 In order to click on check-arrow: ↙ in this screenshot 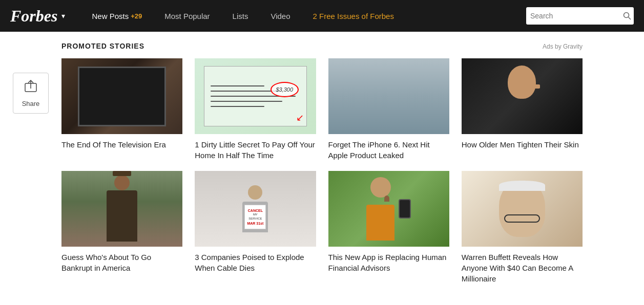, I will do `click(300, 118)`.